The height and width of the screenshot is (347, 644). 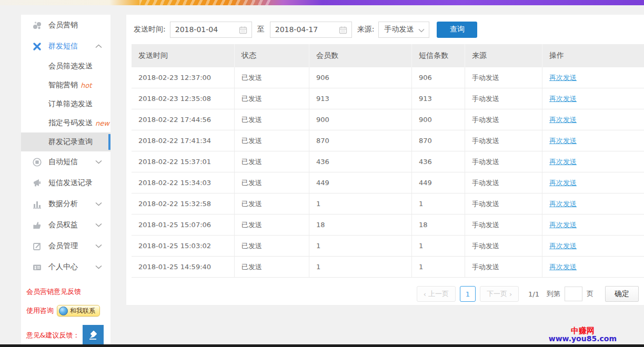 What do you see at coordinates (202, 29) in the screenshot?
I see `date-from-input` at bounding box center [202, 29].